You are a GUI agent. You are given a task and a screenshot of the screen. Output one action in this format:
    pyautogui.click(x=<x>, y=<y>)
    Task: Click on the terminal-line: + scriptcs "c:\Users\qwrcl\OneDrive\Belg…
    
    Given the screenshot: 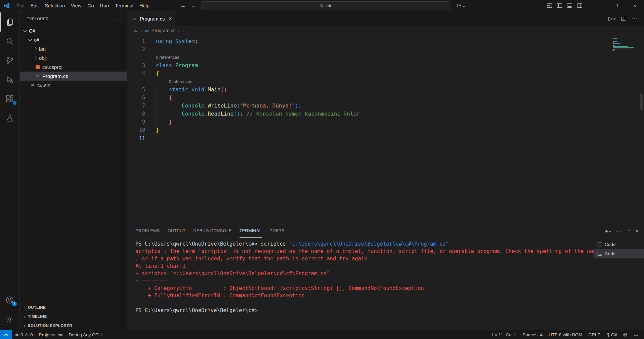 What is the action you would take?
    pyautogui.click(x=364, y=273)
    